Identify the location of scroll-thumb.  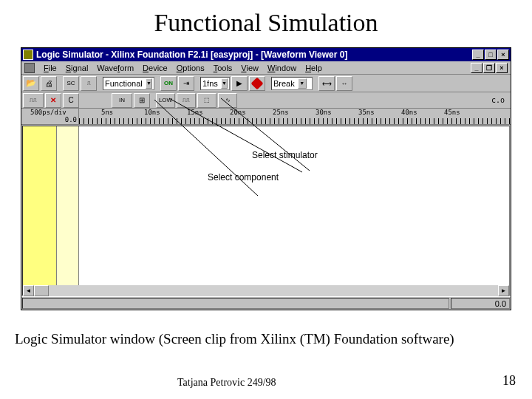
(41, 291).